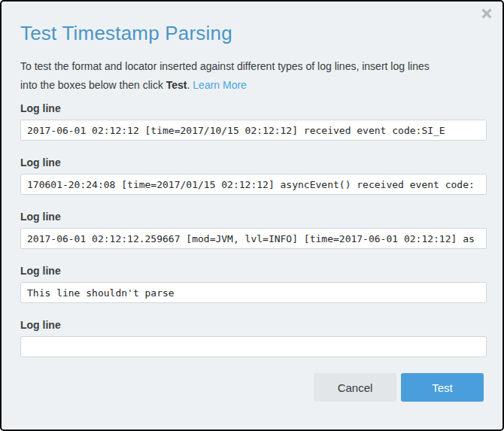 The width and height of the screenshot is (504, 431). I want to click on close-icon, so click(487, 14).